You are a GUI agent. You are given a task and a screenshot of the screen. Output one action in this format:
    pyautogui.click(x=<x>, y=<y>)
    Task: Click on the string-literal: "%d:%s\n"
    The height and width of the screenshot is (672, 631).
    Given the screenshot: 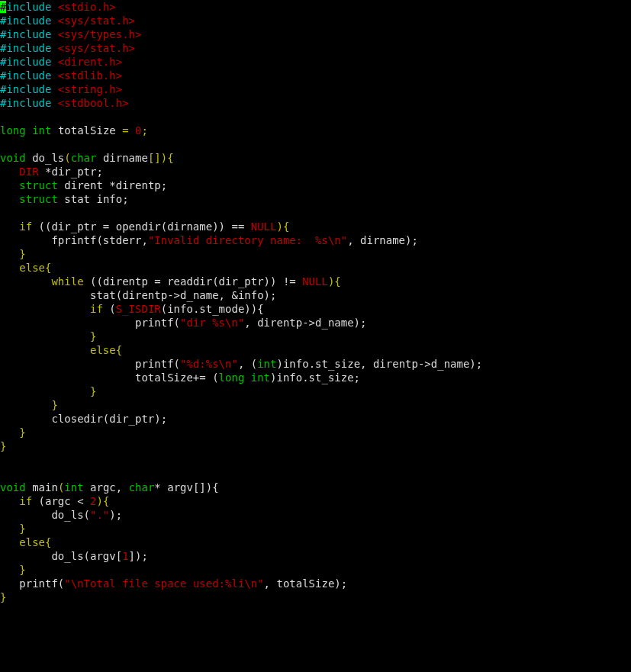 What is the action you would take?
    pyautogui.click(x=209, y=364)
    